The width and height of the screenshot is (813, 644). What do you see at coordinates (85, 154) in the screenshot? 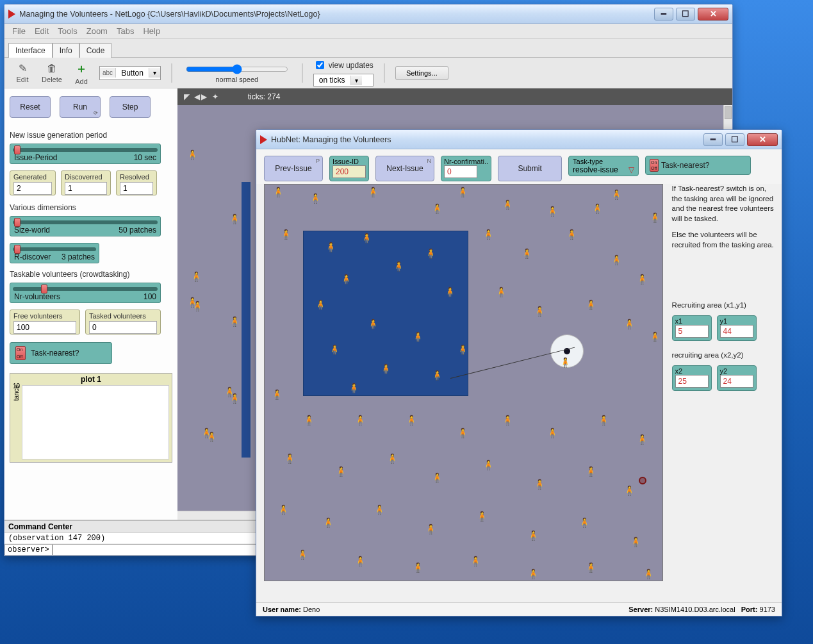
I see `slider-issue-period: Issue-Period 10 sec` at bounding box center [85, 154].